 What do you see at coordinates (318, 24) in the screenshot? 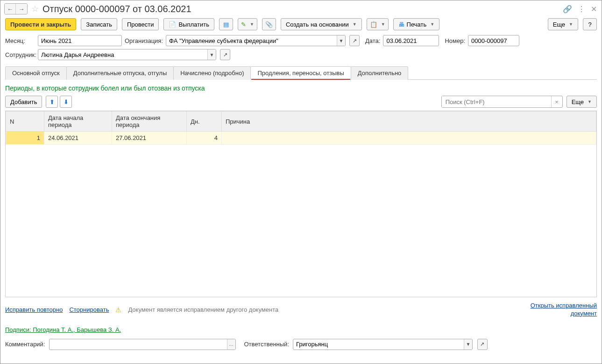
I see `create-based-label: Создать на основании` at bounding box center [318, 24].